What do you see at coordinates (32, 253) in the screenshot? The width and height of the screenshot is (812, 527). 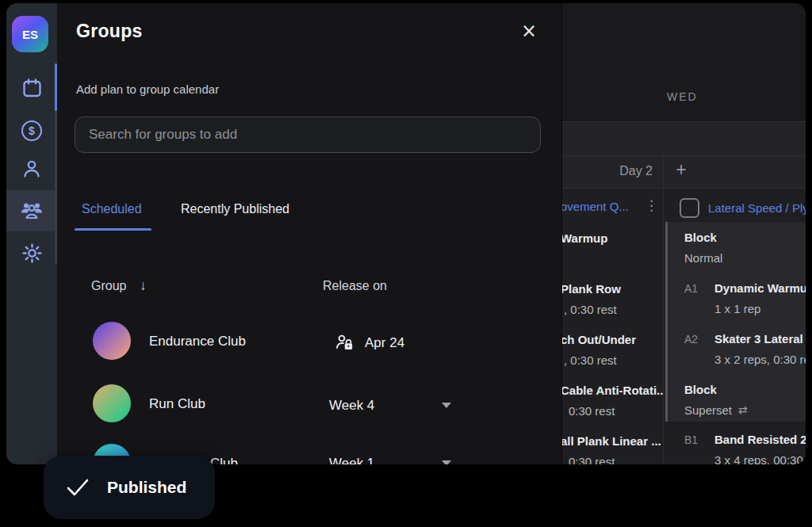 I see `sidebar-item-settings` at bounding box center [32, 253].